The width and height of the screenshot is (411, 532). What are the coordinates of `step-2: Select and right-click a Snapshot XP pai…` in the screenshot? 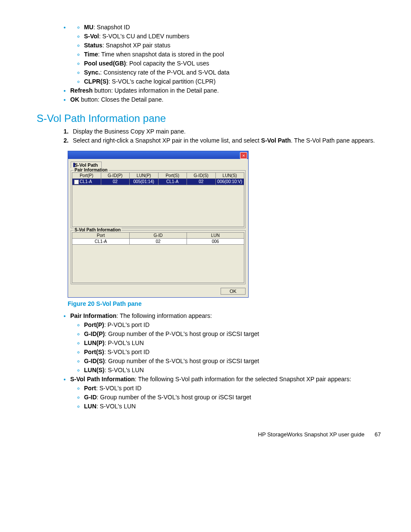 It's located at (226, 140).